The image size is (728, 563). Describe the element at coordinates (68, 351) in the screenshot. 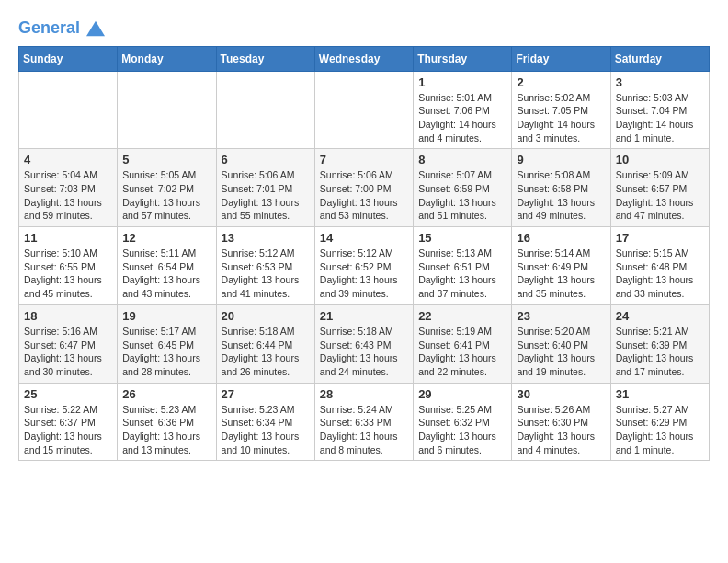

I see `day-info: Sunrise: 5:16 AMSunset: 6:47 PMDaylight:…` at that location.